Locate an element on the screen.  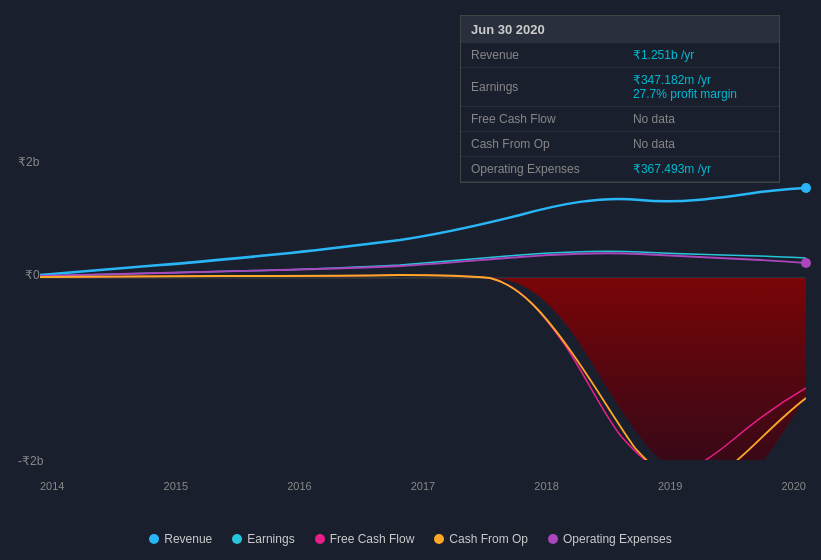
x-label-2015: 2015 is located at coordinates (176, 486).